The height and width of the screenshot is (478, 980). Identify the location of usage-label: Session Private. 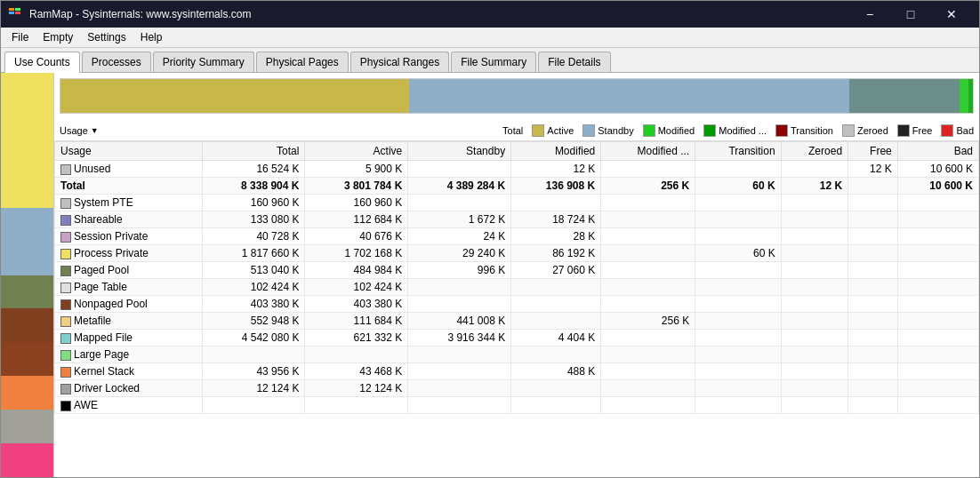
(110, 236).